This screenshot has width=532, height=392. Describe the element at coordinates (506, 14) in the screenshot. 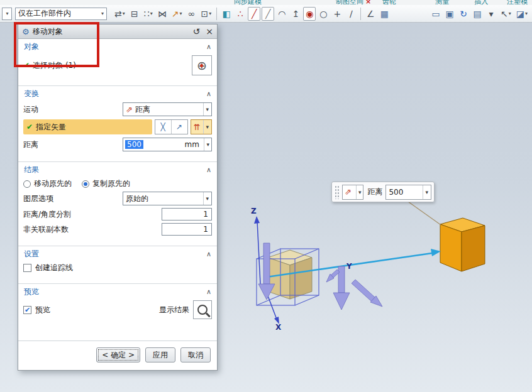

I see `selection-filter-icon: ↖▾` at that location.